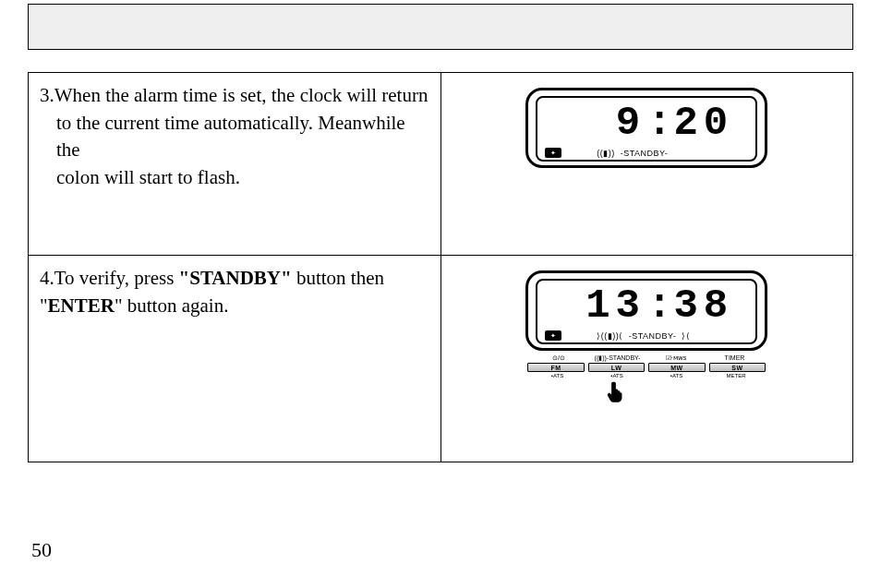  I want to click on signal-icon: ⟩⟨, so click(685, 336).